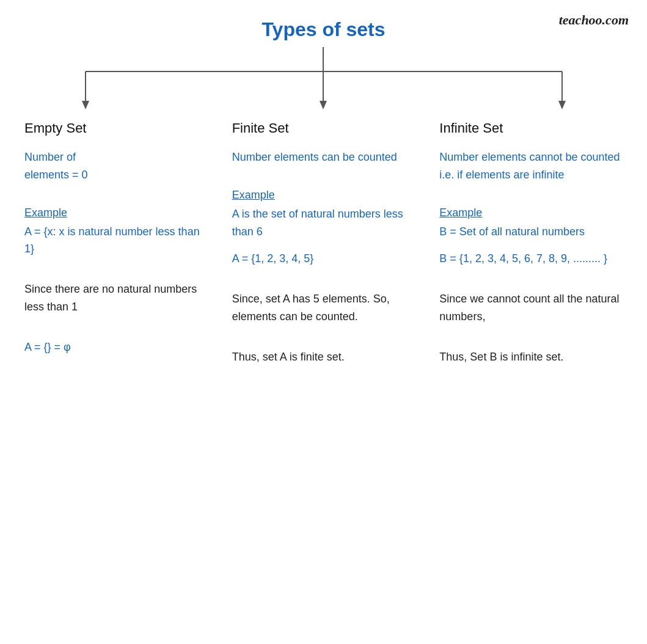 The image size is (647, 644). What do you see at coordinates (116, 298) in the screenshot?
I see `empty-set-explanation: Since there are no natural numbers less …` at bounding box center [116, 298].